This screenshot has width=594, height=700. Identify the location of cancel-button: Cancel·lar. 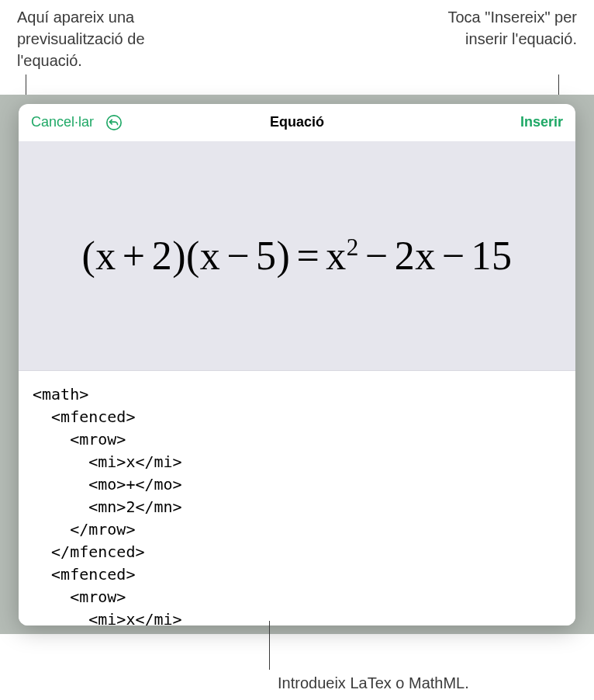
(62, 123).